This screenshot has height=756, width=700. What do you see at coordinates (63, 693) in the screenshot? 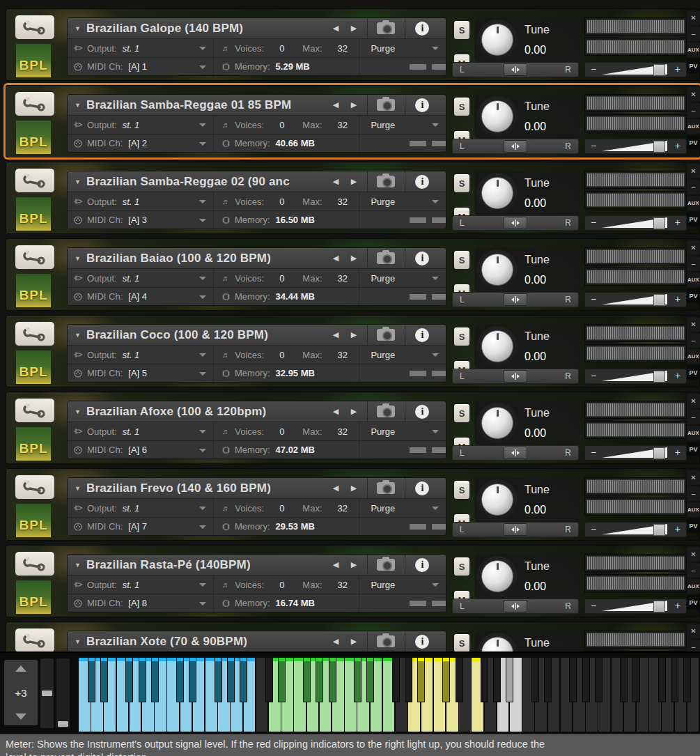
I see `keyboard-scroll-track` at bounding box center [63, 693].